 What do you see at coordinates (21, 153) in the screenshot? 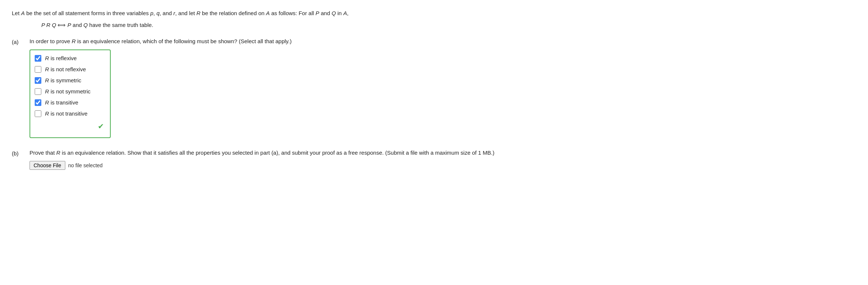
I see `part-b-letter: (b)` at bounding box center [21, 153].